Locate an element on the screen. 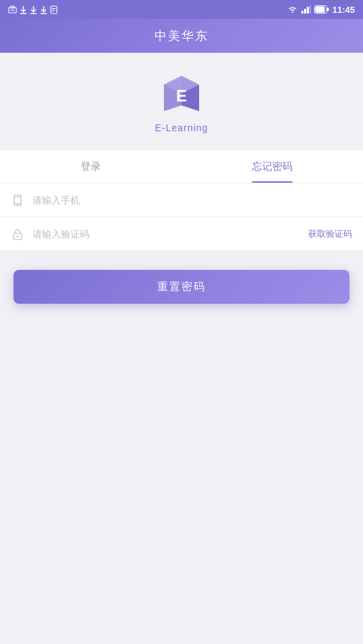  code-input-row: 获取验证码 is located at coordinates (182, 234).